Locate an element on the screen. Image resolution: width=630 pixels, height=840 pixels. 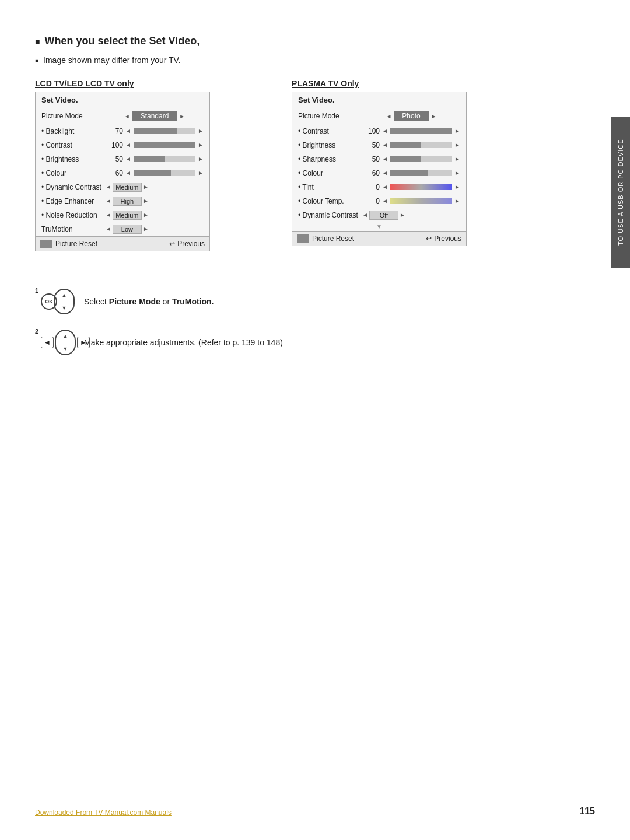
row-label-brightness: • Brightness is located at coordinates (74, 159).